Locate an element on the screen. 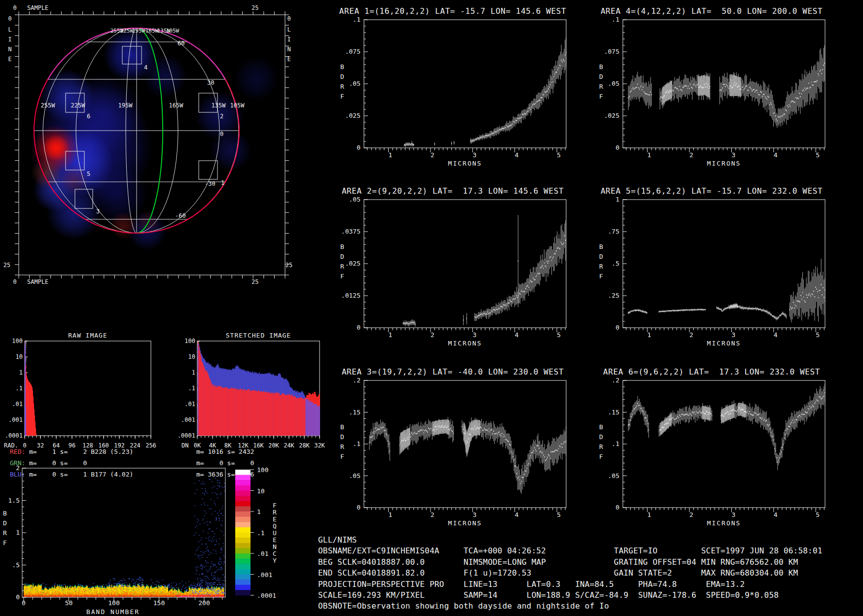  metadata-line: OBSNOTE=Observation showing both dayside… is located at coordinates (570, 606).